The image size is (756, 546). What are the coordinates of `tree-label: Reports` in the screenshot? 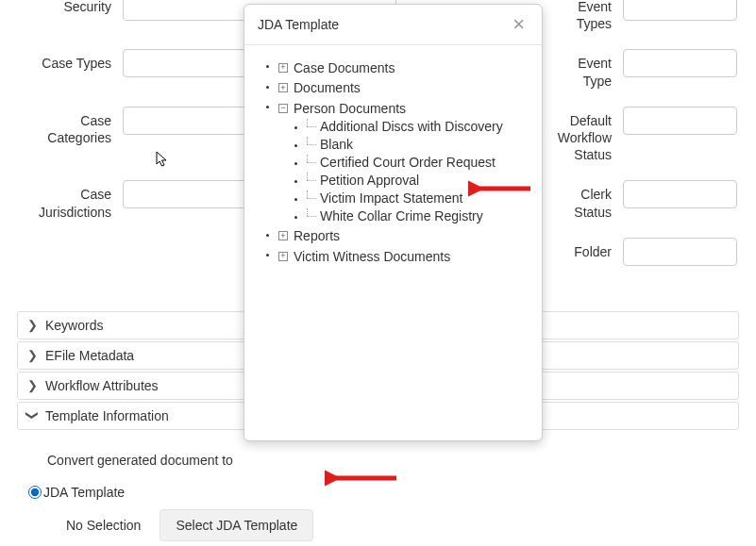 It's located at (317, 236).